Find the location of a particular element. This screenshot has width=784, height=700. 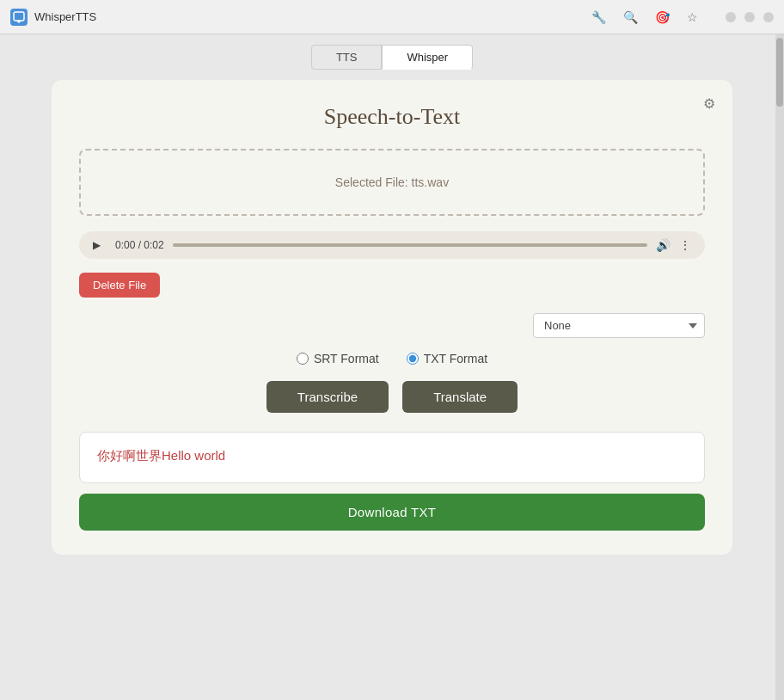

title-bar-controls: 🔧 🔍 🎯 ☆ — □ × is located at coordinates (683, 17).